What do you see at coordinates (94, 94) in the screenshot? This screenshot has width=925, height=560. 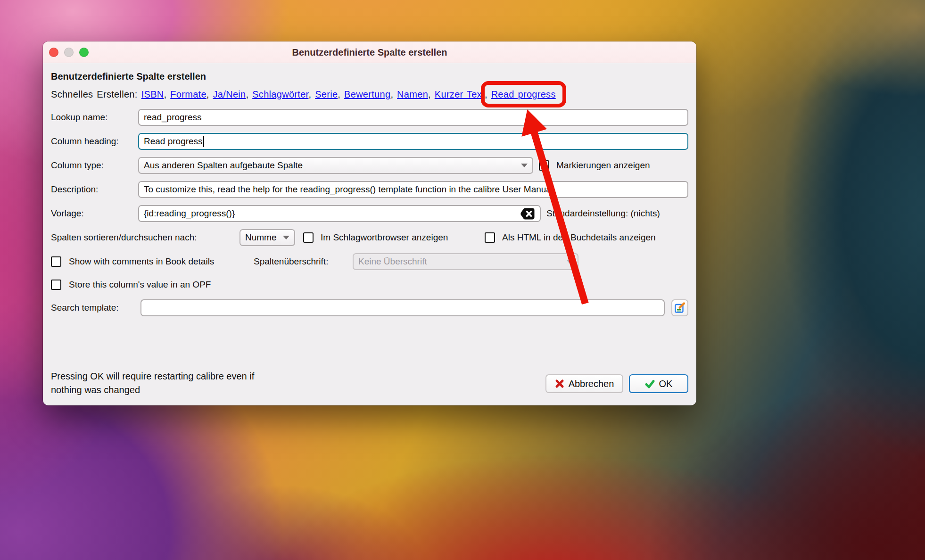 I see `quick-create-label: Schnelles Erstellen:` at bounding box center [94, 94].